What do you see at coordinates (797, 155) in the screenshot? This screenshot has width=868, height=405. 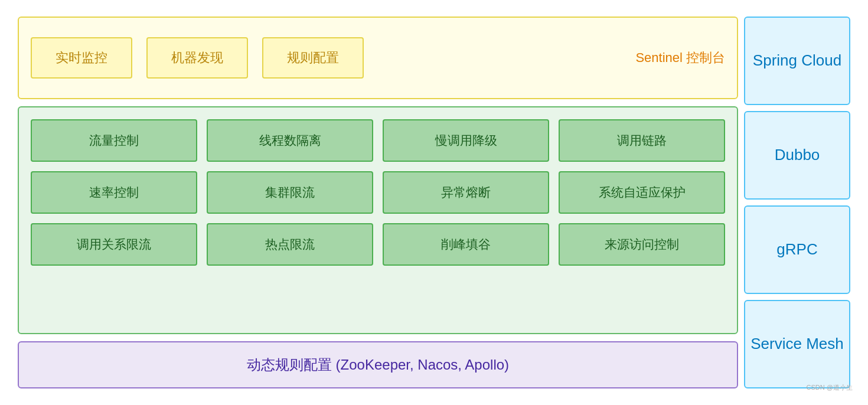 I see `right-box-dubbo: Dubbo` at bounding box center [797, 155].